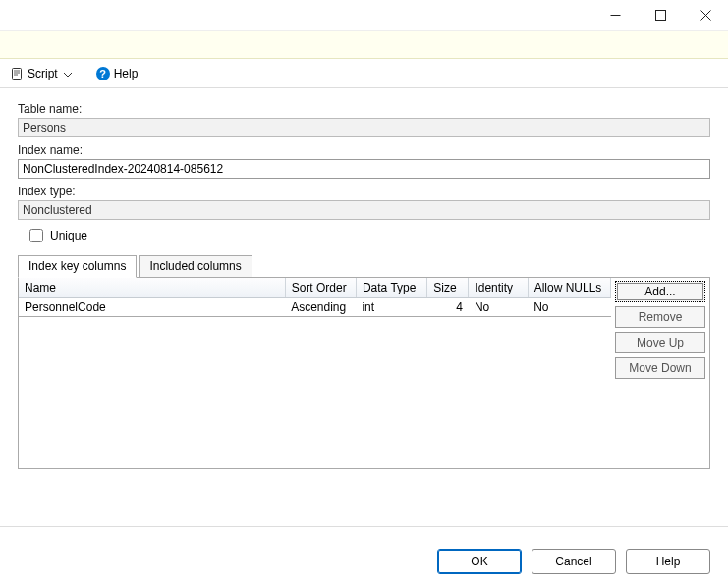 The height and width of the screenshot is (588, 728). I want to click on table-header-row: Name Sort Order Data Type Size Identity …, so click(314, 289).